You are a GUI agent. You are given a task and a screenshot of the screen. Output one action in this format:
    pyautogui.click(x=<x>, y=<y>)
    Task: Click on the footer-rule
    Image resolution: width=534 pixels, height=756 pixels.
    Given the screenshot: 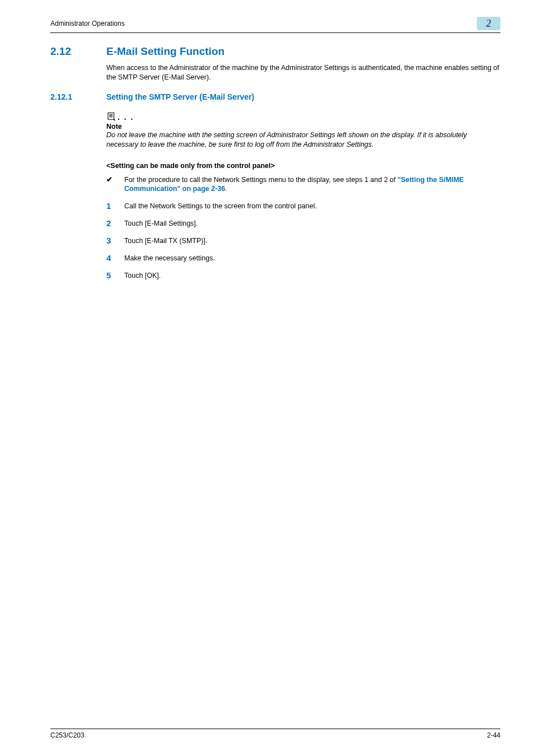 What is the action you would take?
    pyautogui.click(x=275, y=729)
    